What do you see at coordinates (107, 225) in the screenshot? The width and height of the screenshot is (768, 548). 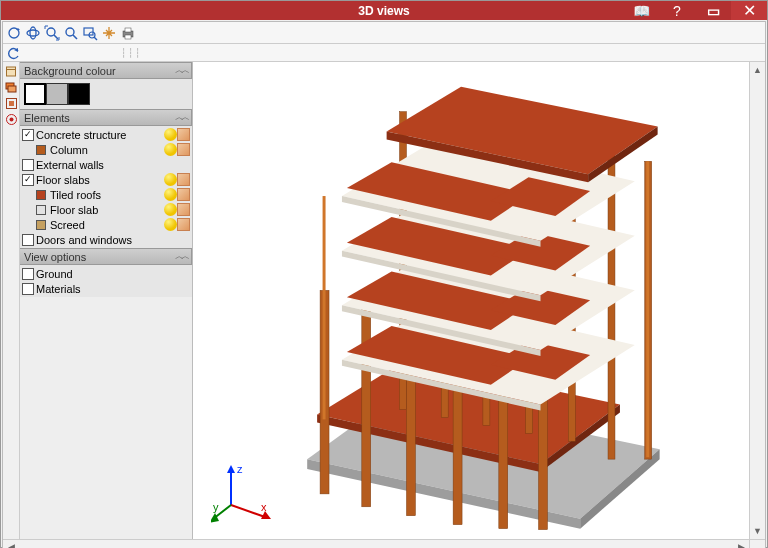 I see `row-label: Screed` at bounding box center [107, 225].